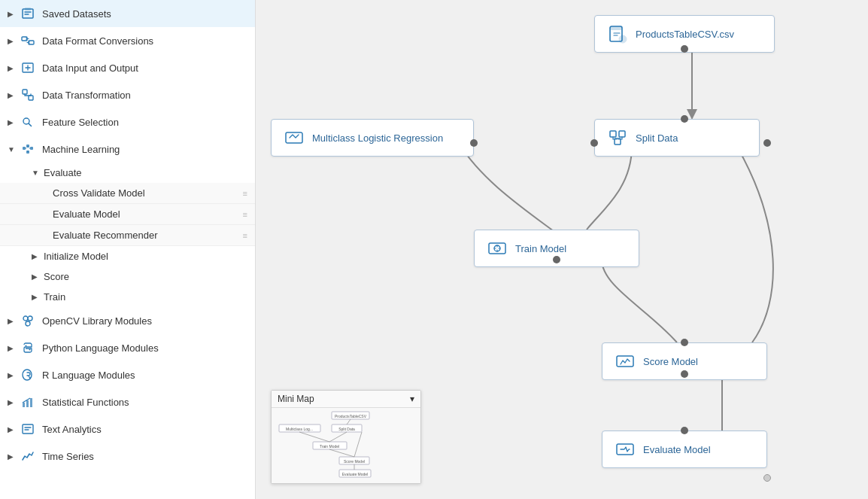 This screenshot has height=499, width=868. Describe the element at coordinates (144, 68) in the screenshot. I see `data-input-output-label: Data Input and Output` at that location.